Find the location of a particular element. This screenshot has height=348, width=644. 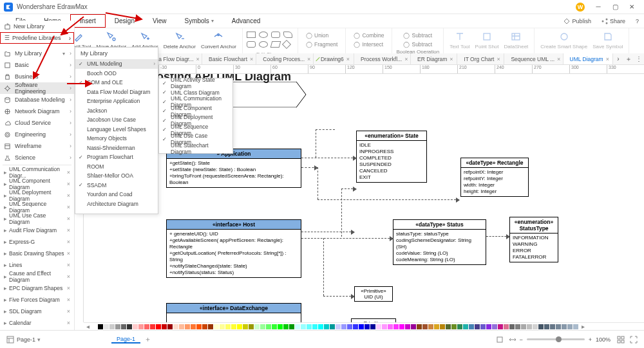

uml-dataexchange-box: «interface» DataExchange is located at coordinates (234, 313).